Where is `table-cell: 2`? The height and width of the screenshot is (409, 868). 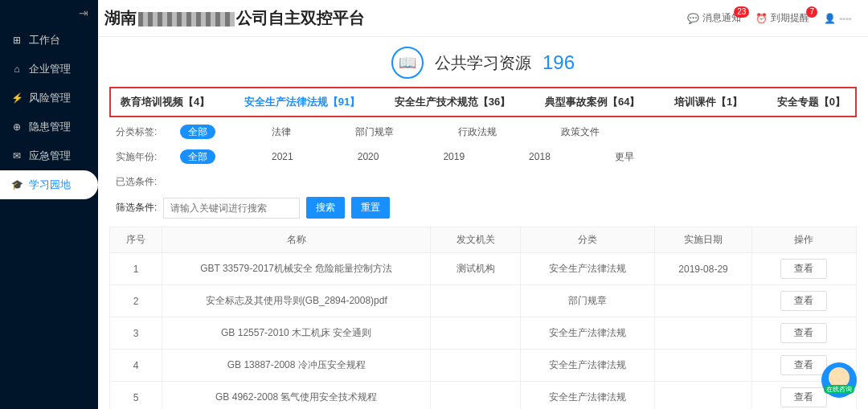 table-cell: 2 is located at coordinates (137, 301).